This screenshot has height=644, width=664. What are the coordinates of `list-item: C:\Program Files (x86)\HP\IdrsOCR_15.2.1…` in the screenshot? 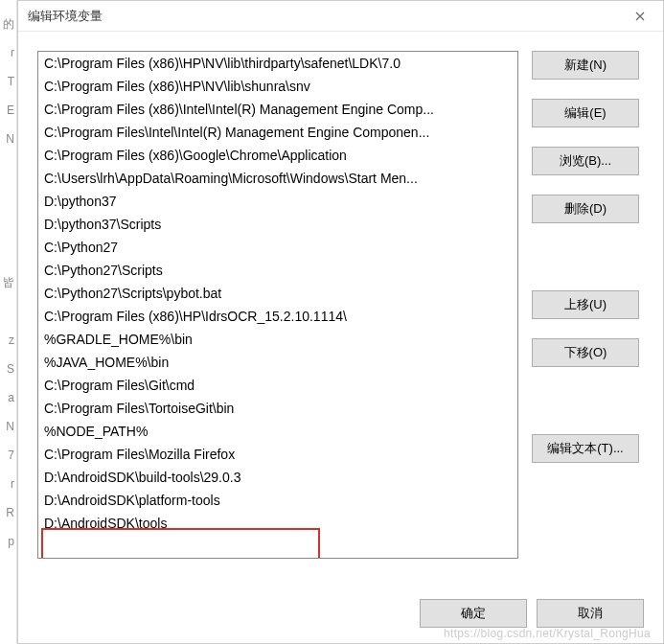 It's located at (278, 316).